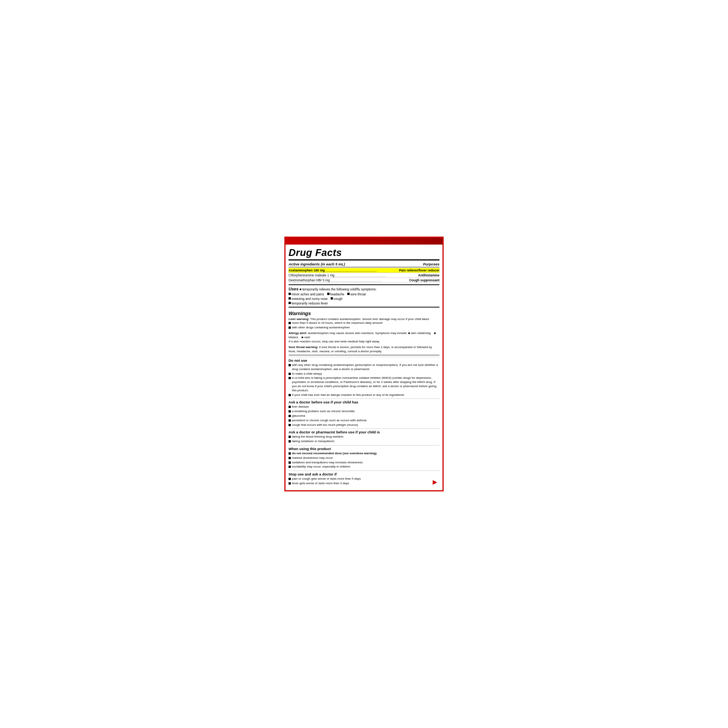  What do you see at coordinates (306, 270) in the screenshot?
I see `ingredient-name: Acetaminophen 160 mg` at bounding box center [306, 270].